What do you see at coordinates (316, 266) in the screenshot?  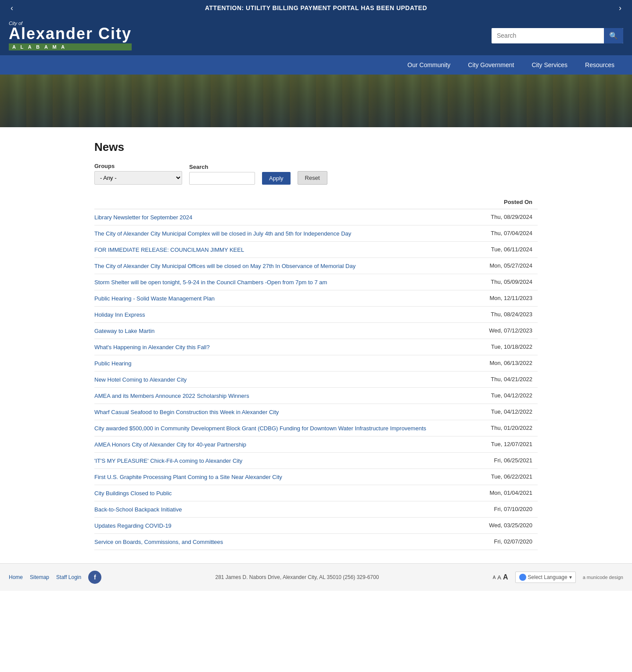 I see `table-row: The City of Alexander City Municipal Off…` at bounding box center [316, 266].